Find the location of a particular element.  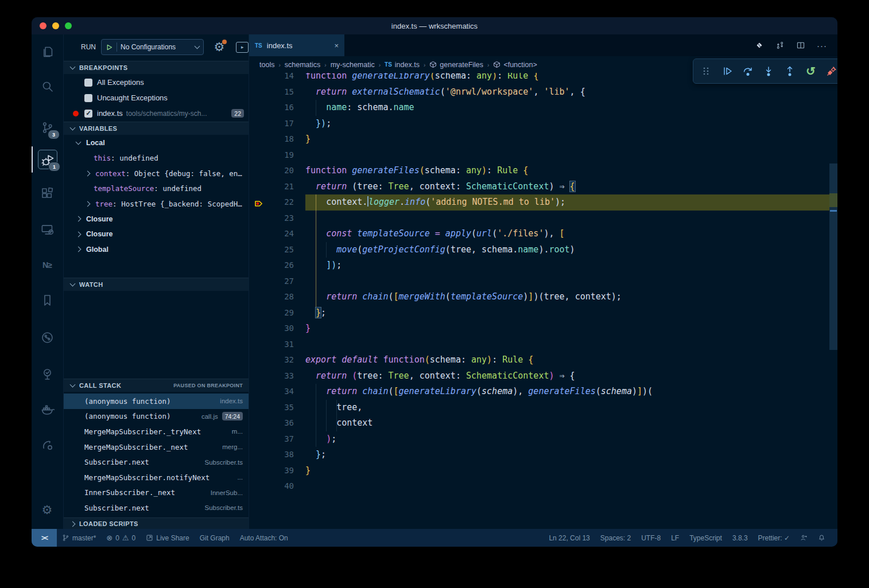

variable-scope-row: Local is located at coordinates (156, 143).